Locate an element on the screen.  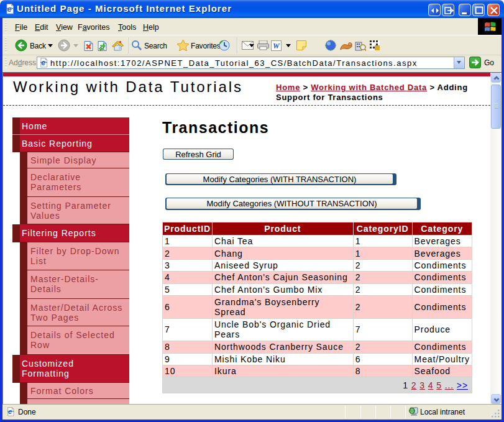
svg-text: W is located at coordinates (277, 46).